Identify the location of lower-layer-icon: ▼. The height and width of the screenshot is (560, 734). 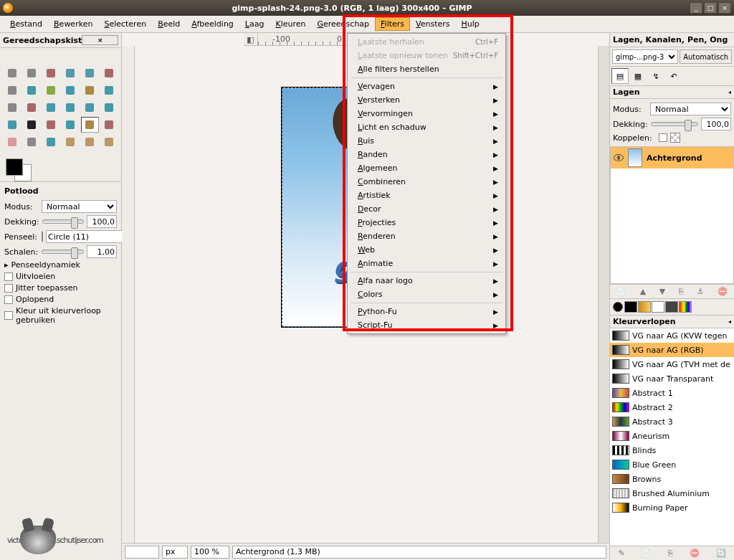
(662, 291).